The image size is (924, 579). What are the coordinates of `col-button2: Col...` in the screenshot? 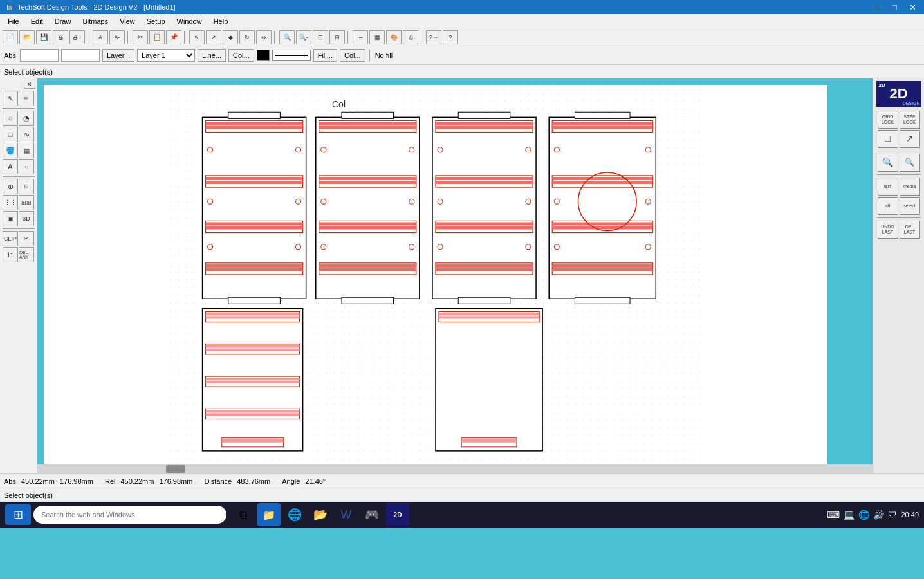 It's located at (353, 55).